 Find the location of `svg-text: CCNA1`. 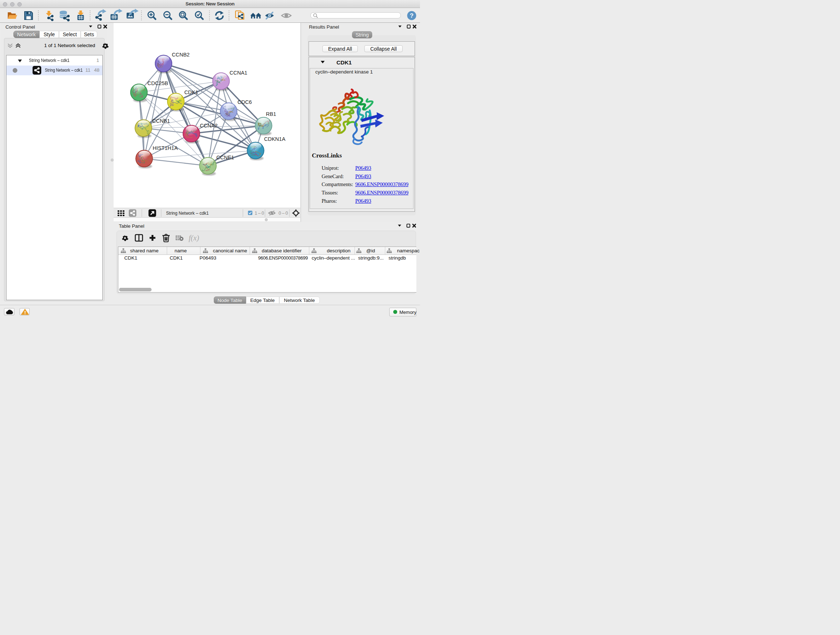

svg-text: CCNA1 is located at coordinates (238, 73).